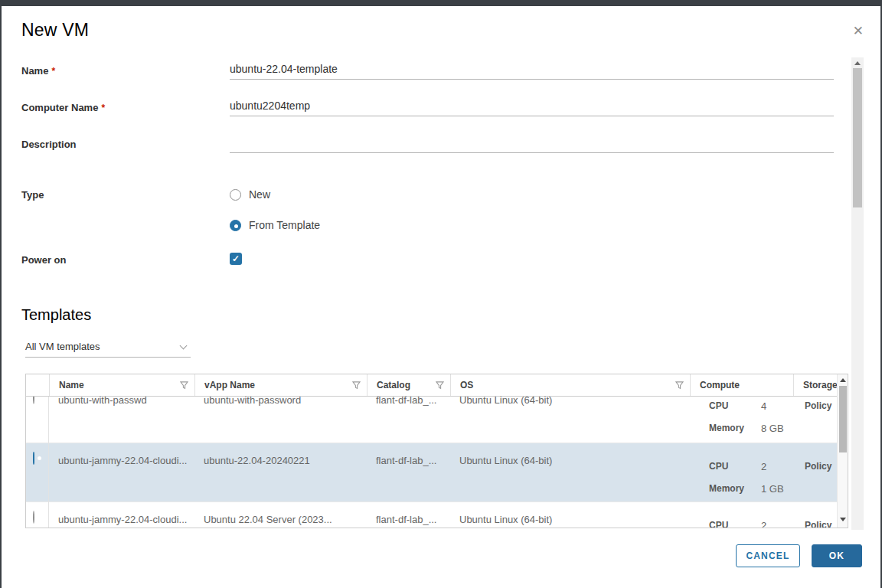 This screenshot has width=882, height=588. I want to click on row-vapp-name: Ubuntu 22.04 Server (2023..., so click(280, 514).